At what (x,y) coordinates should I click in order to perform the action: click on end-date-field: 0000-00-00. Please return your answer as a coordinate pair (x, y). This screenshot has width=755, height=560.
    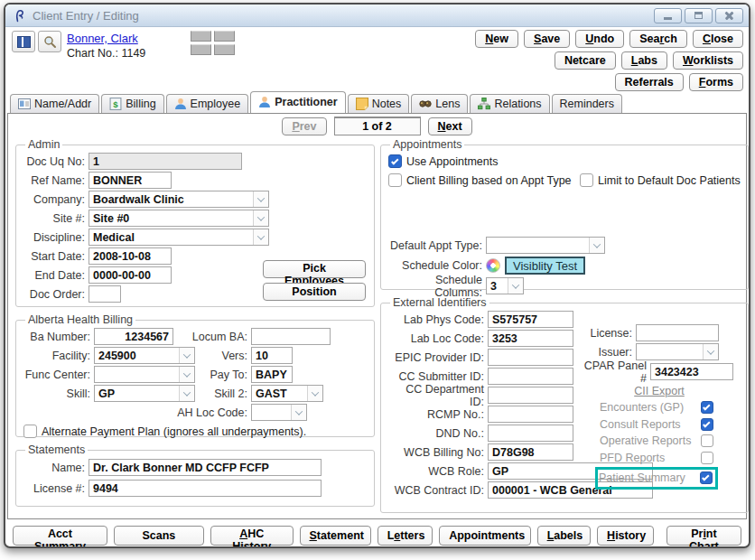
    Looking at the image, I should click on (130, 275).